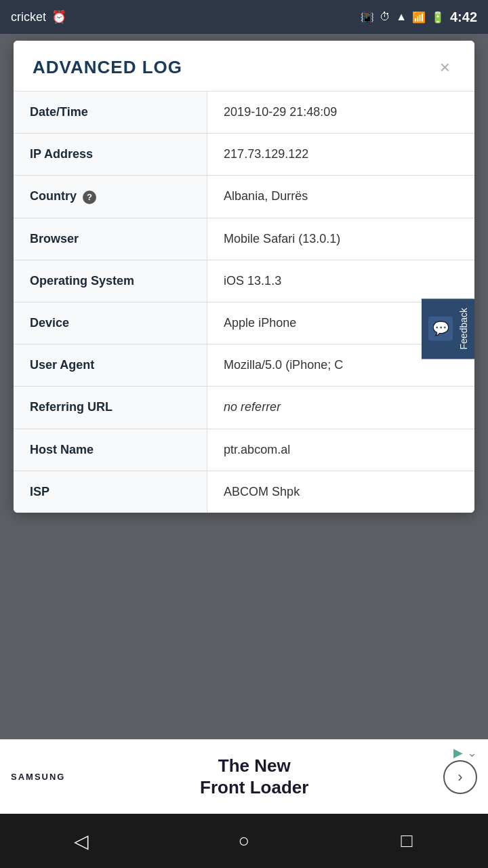 This screenshot has height=868, width=488. I want to click on ad-brand-logo: SAMSUNG, so click(38, 777).